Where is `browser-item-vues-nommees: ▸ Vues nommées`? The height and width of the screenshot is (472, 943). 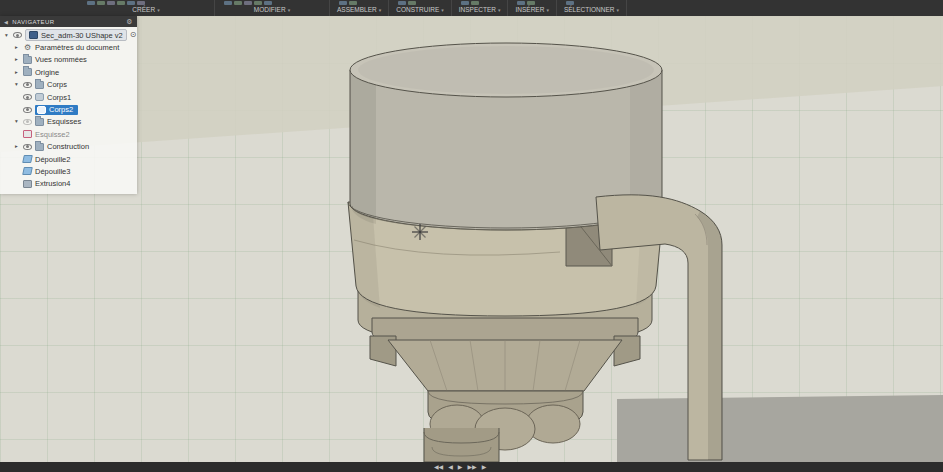
browser-item-vues-nommees: ▸ Vues nommées is located at coordinates (68, 60).